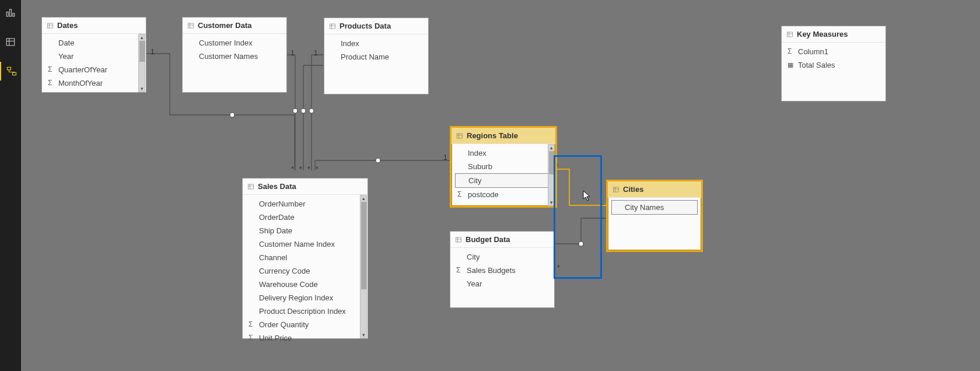 This screenshot has height=371, width=980. Describe the element at coordinates (654, 190) in the screenshot. I see `table-header: Cities` at that location.